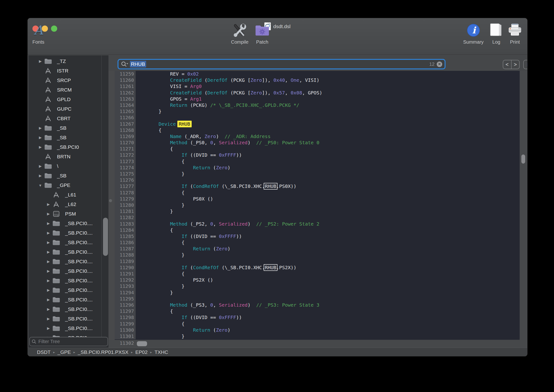  I want to click on code-line: 11263 GPOS = Arg1, so click(321, 99).